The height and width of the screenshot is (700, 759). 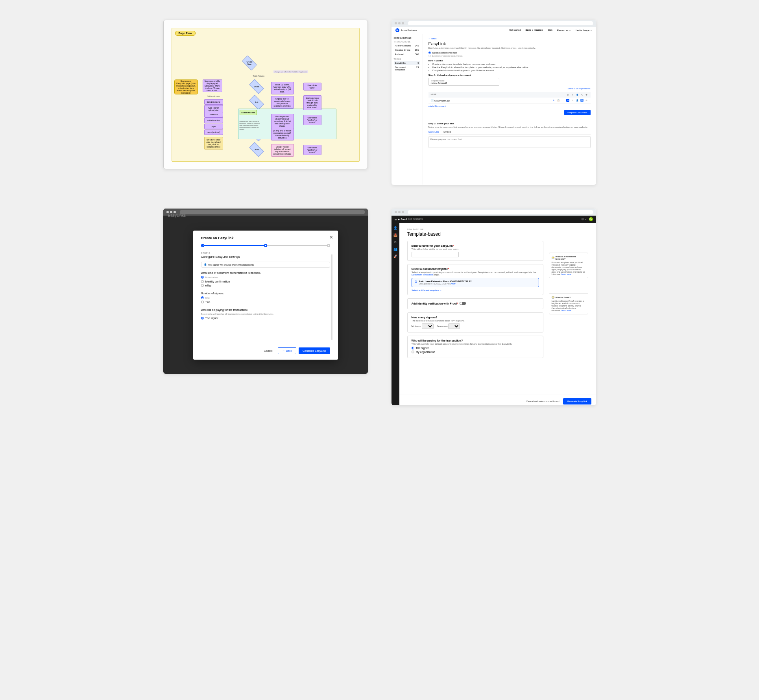 I want to click on chevron-down-icon: ⌄, so click(x=570, y=30).